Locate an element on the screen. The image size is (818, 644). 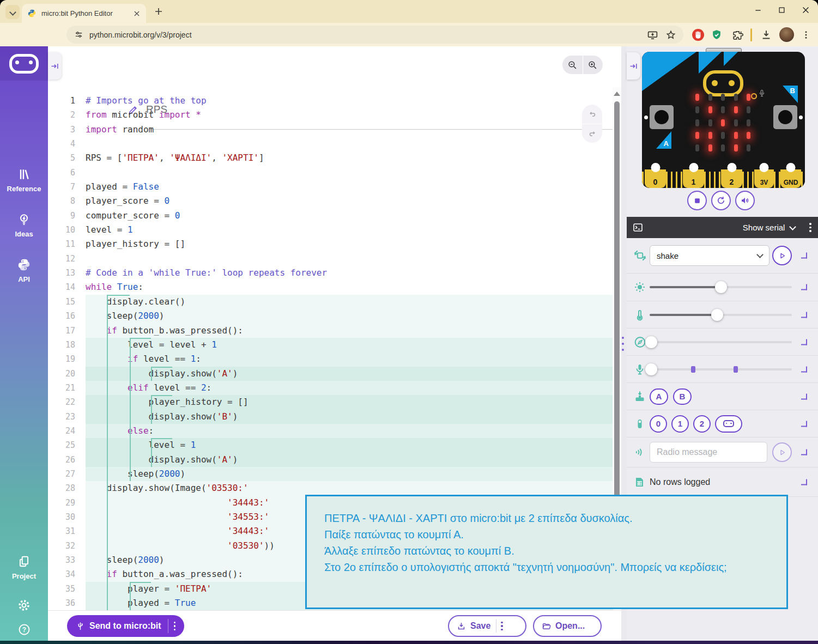
scroll-up-arrow is located at coordinates (617, 94).